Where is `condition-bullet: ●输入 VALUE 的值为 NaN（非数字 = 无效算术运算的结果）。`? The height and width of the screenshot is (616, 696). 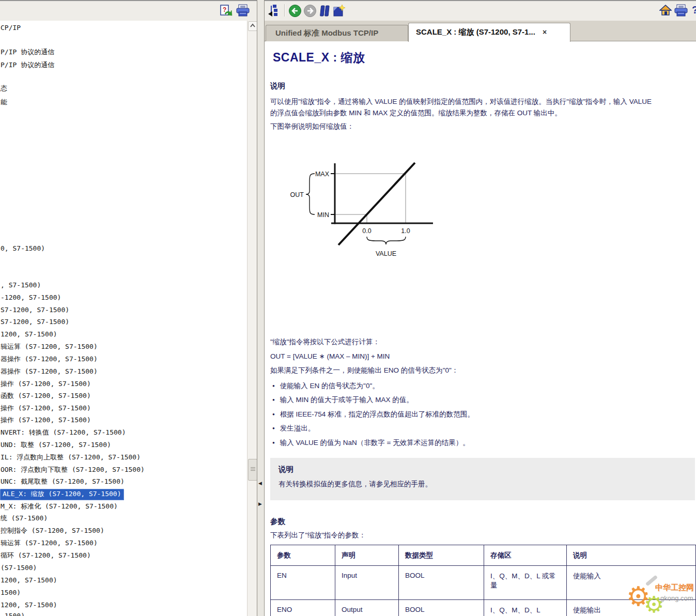 condition-bullet: ●输入 VALUE 的值为 NaN（非数字 = 无效算术运算的结果）。 is located at coordinates (370, 443).